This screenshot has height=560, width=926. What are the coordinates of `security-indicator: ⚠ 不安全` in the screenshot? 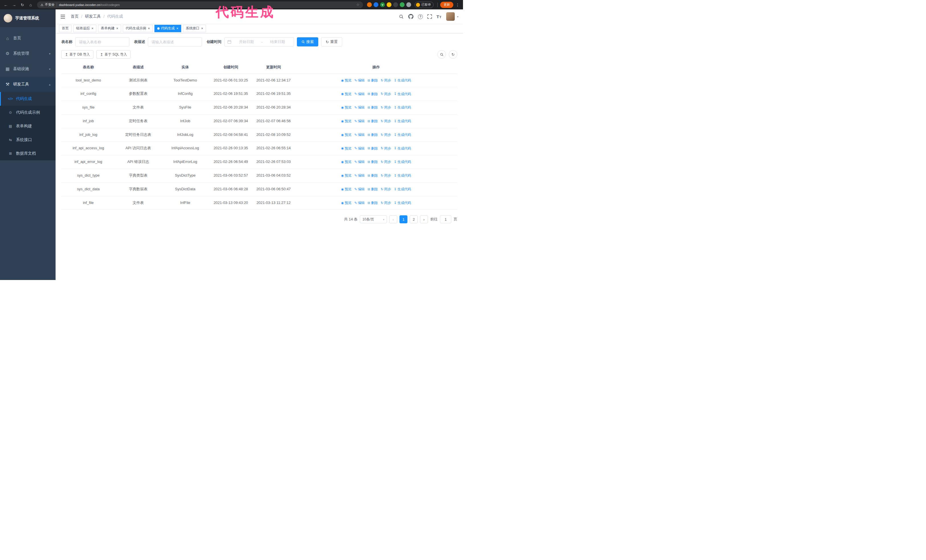 It's located at (48, 5).